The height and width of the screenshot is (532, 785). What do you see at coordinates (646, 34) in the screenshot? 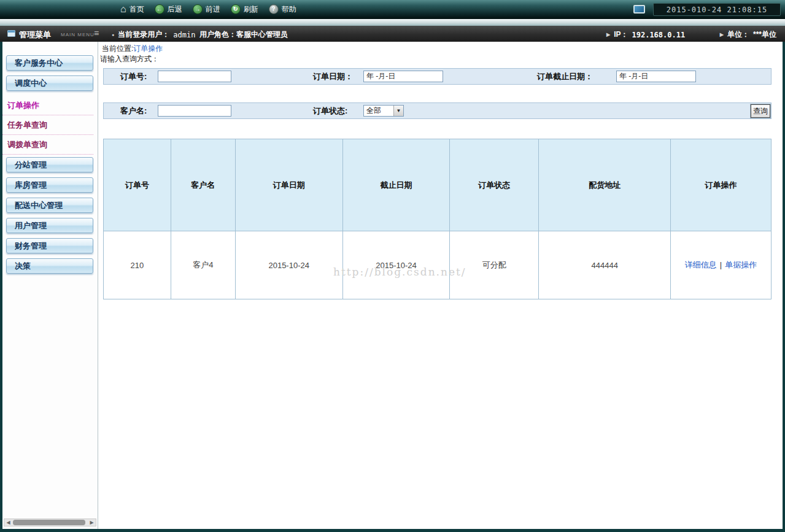
I see `ip-info: ▶ IP：192.168.0.11` at bounding box center [646, 34].